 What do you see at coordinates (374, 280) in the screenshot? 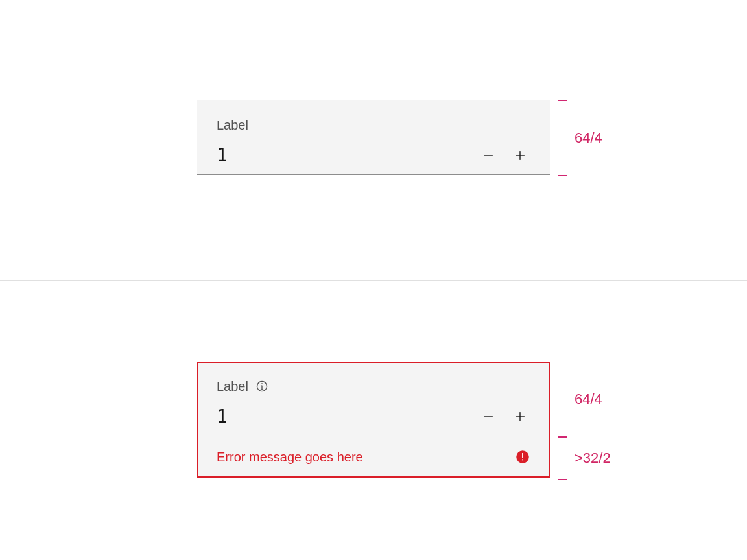
I see `example-divider` at bounding box center [374, 280].